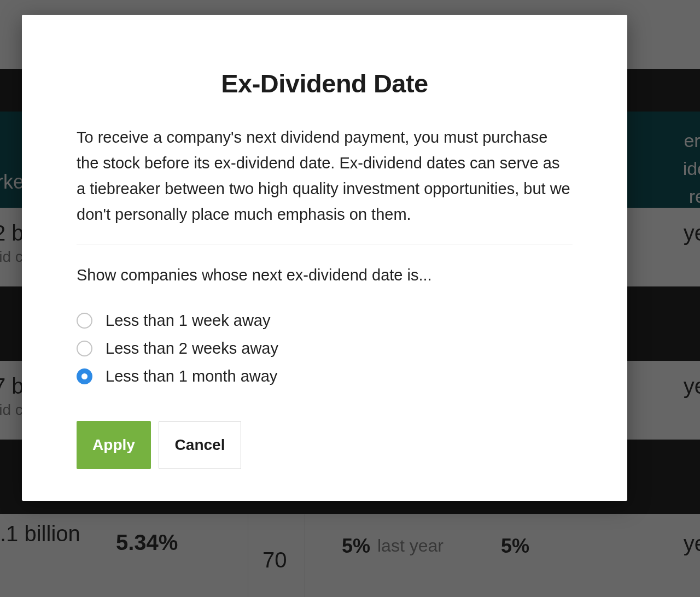 Image resolution: width=700 pixels, height=597 pixels. I want to click on radio-group: Less than 1 week away Less than 2 weeks …, so click(325, 366).